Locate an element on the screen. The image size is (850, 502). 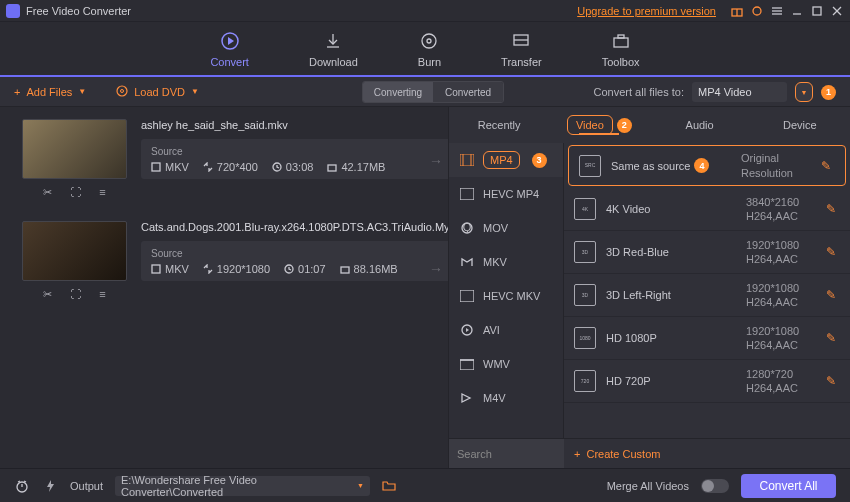
status-tabs: Converting Converted is located at coordinates (433, 92).